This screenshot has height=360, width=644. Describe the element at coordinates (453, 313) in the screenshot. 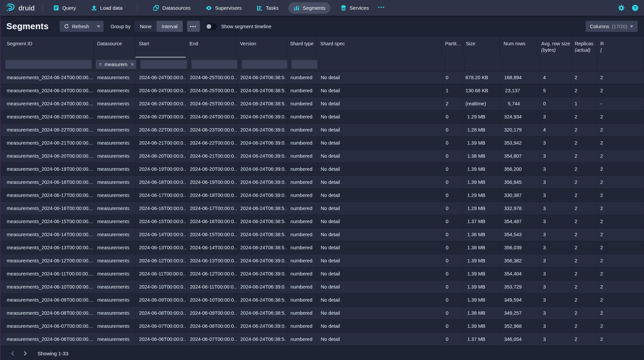

I see `cell-partition: 0` at that location.